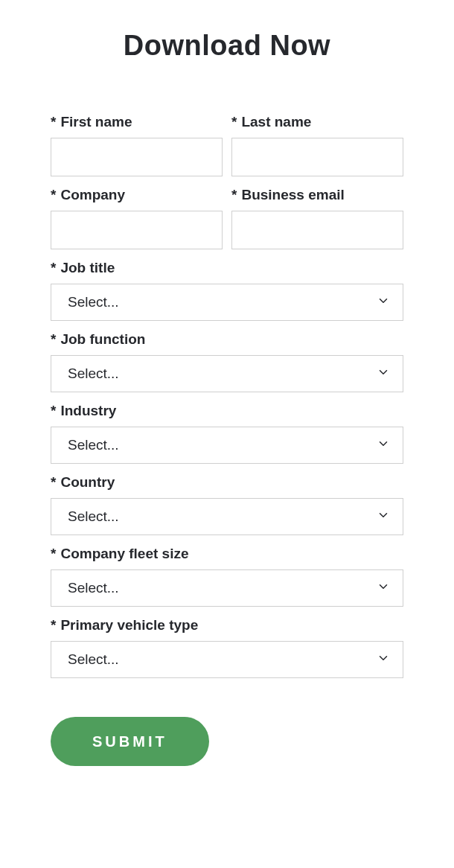 This screenshot has width=454, height=868. What do you see at coordinates (94, 517) in the screenshot?
I see `country-selected: Select...` at bounding box center [94, 517].